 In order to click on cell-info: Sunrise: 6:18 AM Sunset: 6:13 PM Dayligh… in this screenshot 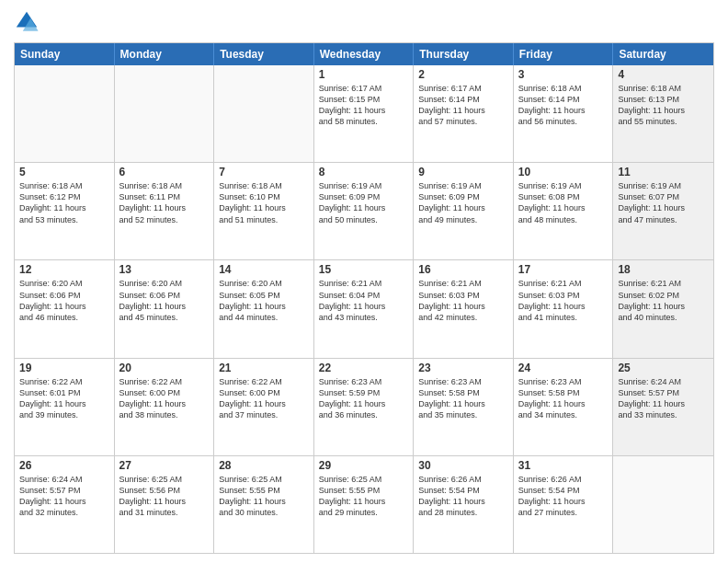, I will do `click(664, 105)`.